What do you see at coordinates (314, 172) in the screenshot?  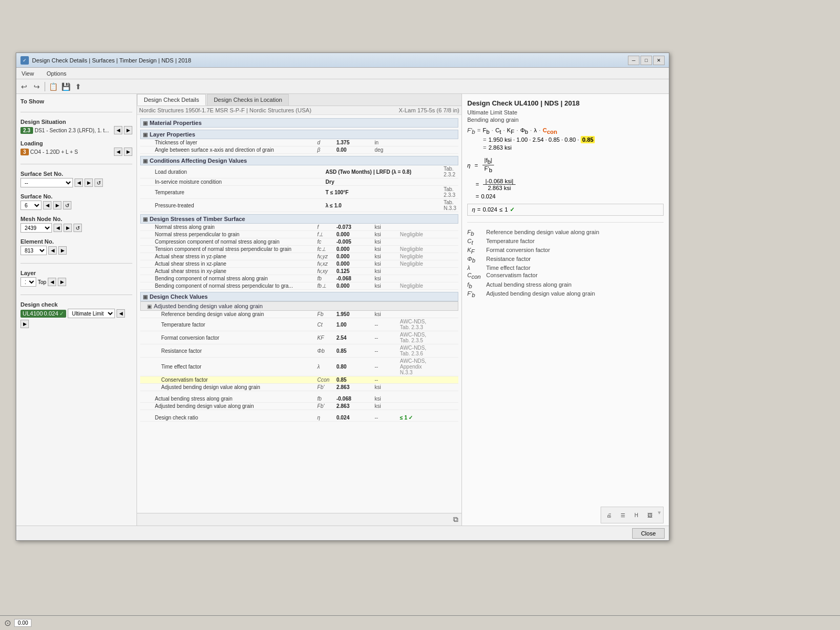 I see `cond-load-symbol` at bounding box center [314, 172].